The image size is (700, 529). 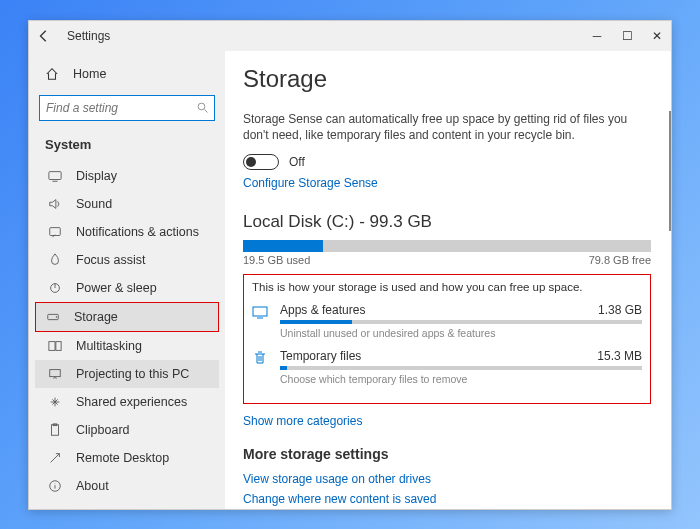 What do you see at coordinates (127, 108) in the screenshot?
I see `search-box` at bounding box center [127, 108].